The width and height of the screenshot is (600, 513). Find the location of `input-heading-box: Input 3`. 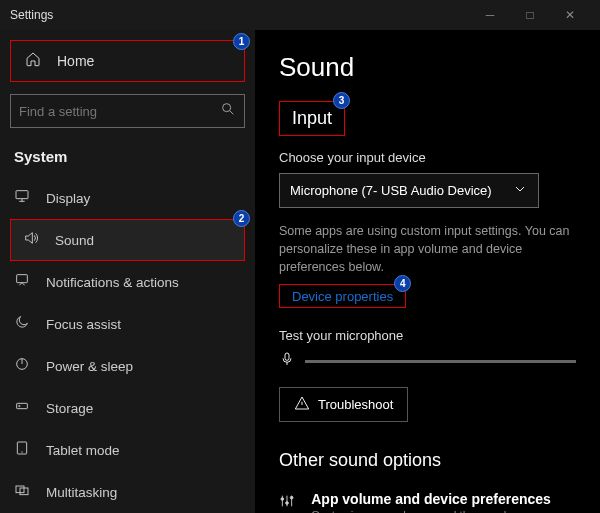

input-heading-box: Input 3 is located at coordinates (312, 118).